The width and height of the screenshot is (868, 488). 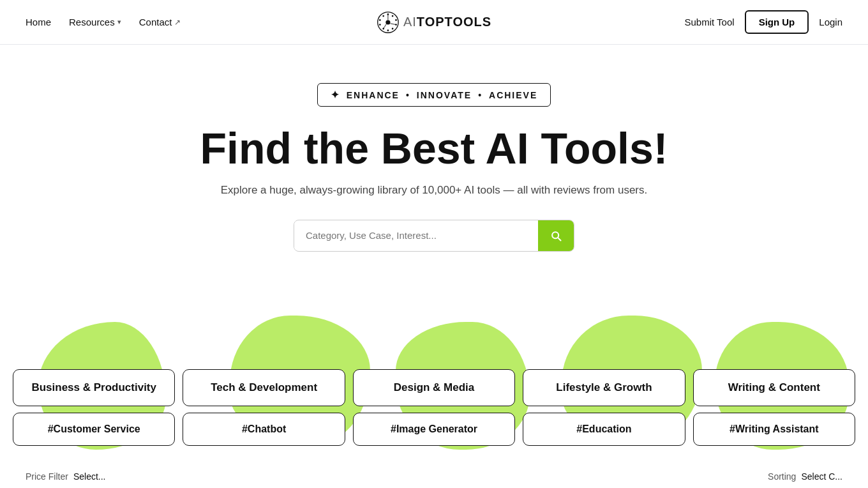 I want to click on search-bar, so click(x=434, y=236).